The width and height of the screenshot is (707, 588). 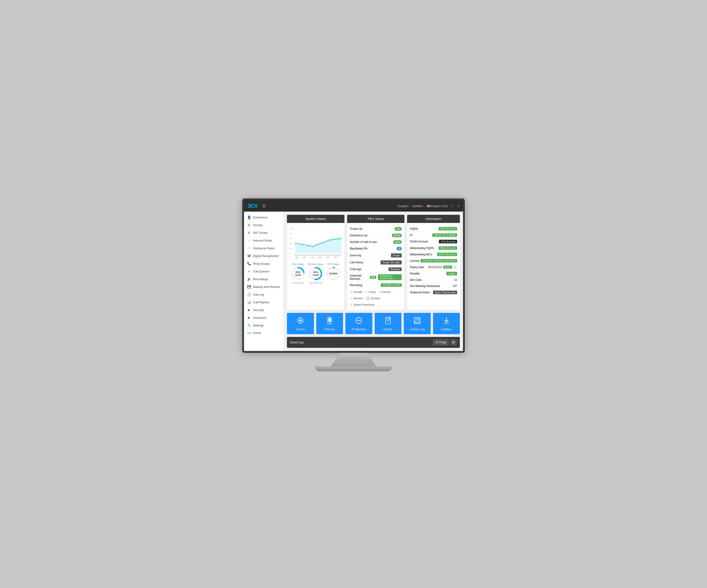 I want to click on services-check: ✓ Services, so click(x=356, y=298).